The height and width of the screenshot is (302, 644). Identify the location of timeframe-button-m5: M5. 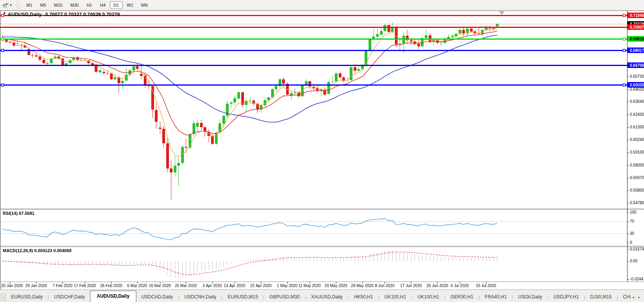
(43, 5).